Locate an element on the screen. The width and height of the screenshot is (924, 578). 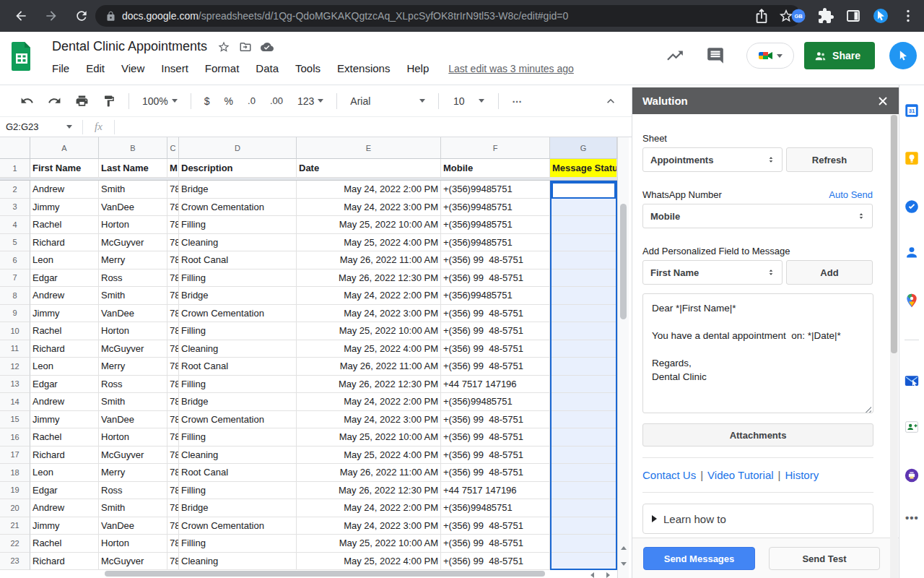
cell-B20: Smith is located at coordinates (133, 509).